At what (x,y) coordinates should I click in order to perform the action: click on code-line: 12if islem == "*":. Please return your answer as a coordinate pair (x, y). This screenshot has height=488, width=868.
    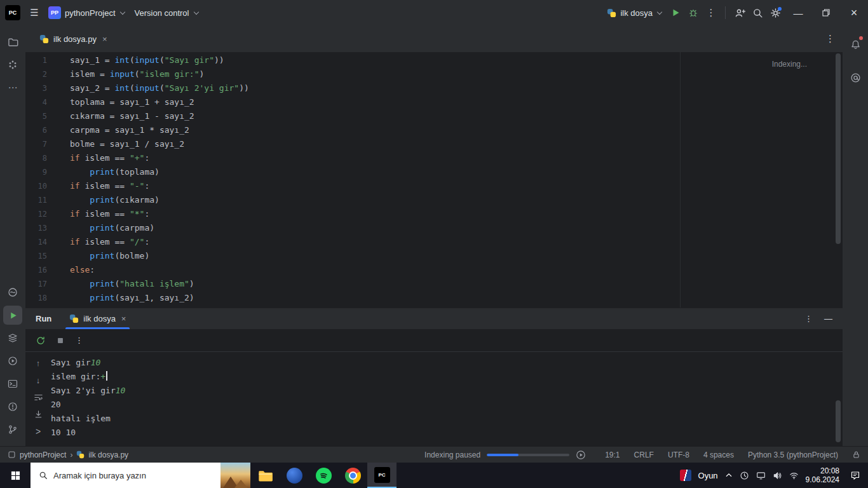
    Looking at the image, I should click on (434, 214).